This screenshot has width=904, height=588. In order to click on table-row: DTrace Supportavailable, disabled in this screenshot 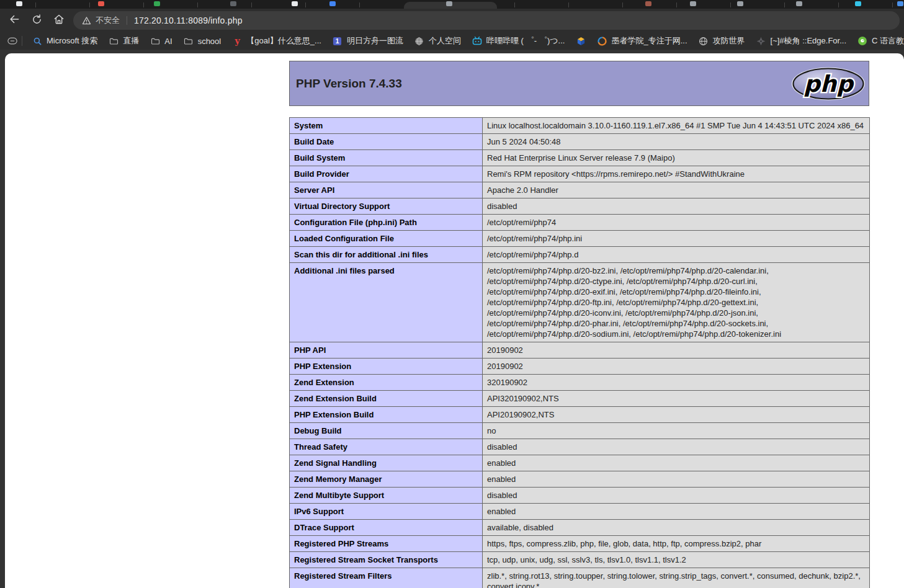, I will do `click(580, 528)`.